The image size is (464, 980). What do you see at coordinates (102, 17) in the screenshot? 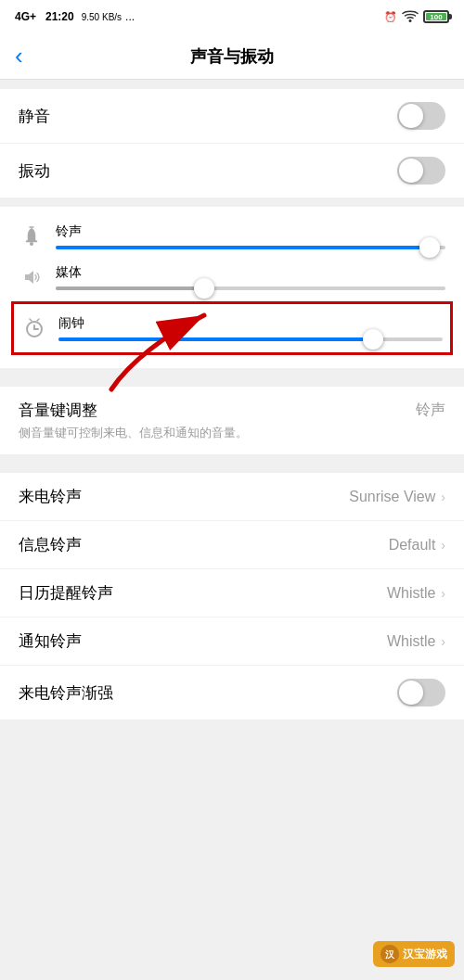
I see `network-speed: 9.50 KB/s` at bounding box center [102, 17].